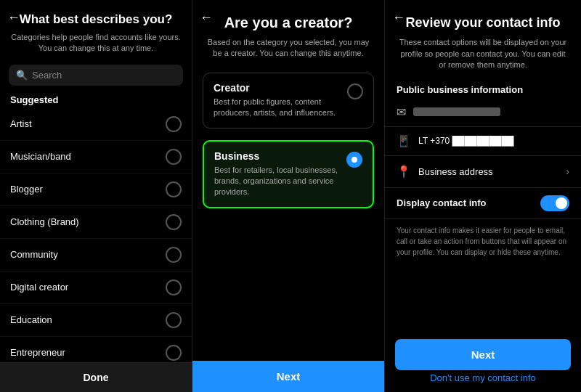 The height and width of the screenshot is (392, 581). Describe the element at coordinates (34, 254) in the screenshot. I see `category-label-community: Community` at that location.